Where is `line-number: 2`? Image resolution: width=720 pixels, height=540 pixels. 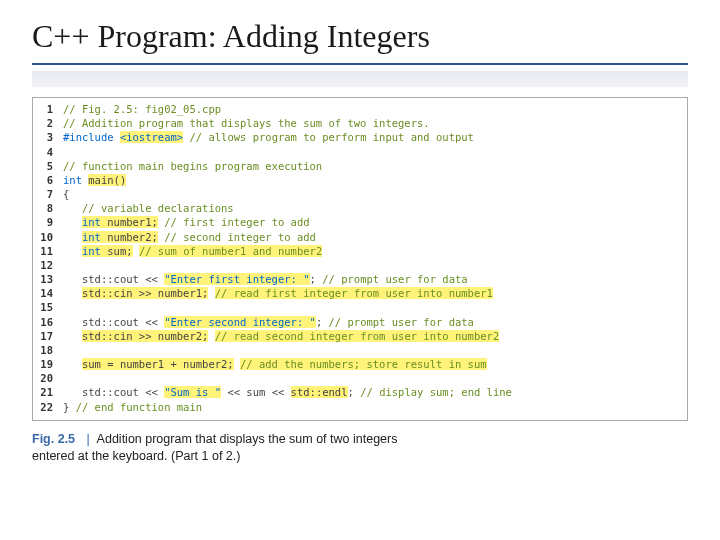 line-number: 2 is located at coordinates (51, 123).